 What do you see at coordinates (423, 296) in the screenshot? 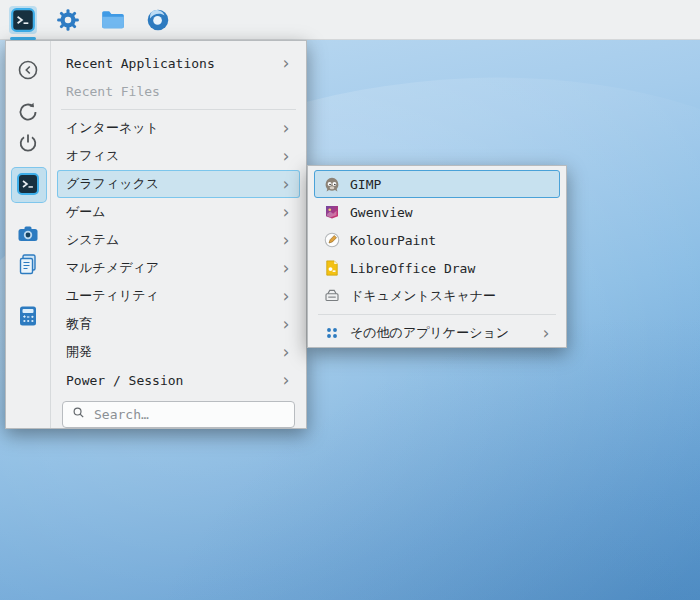
I see `submenu-item-label: ドキュメントスキャナー` at bounding box center [423, 296].